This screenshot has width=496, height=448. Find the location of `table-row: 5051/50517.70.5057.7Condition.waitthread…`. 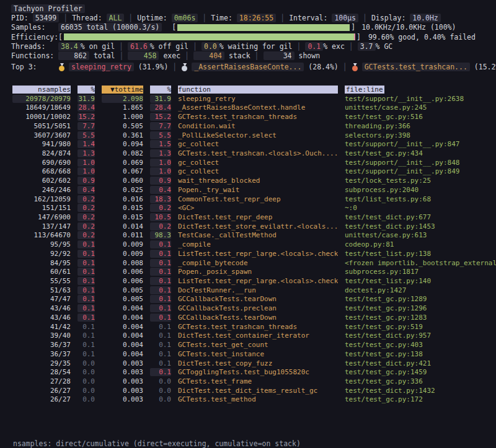

table-row: 5051/50517.70.5057.7Condition.waitthread… is located at coordinates (251, 126).